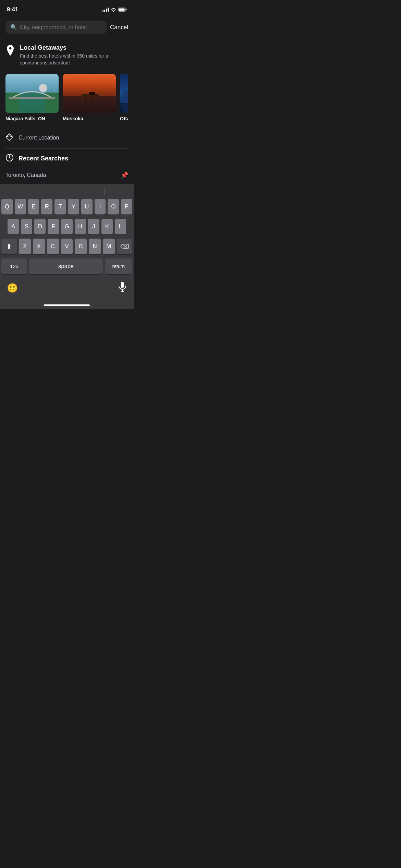 The width and height of the screenshot is (401, 868). I want to click on clock-icon, so click(10, 158).